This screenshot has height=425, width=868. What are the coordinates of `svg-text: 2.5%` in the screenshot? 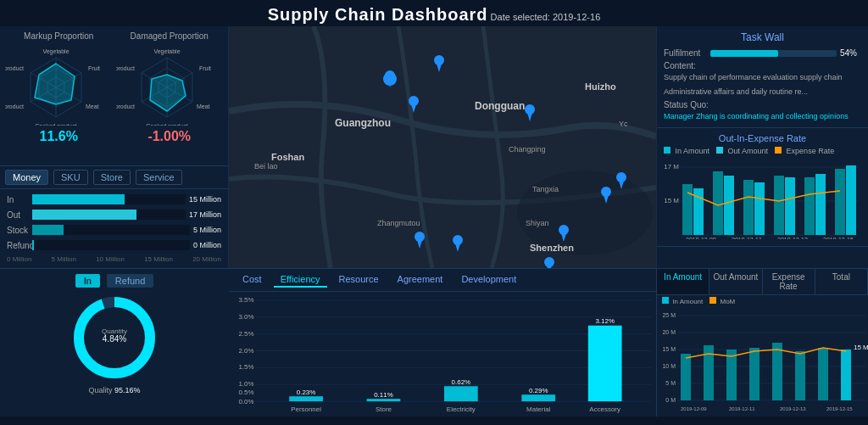 It's located at (246, 334).